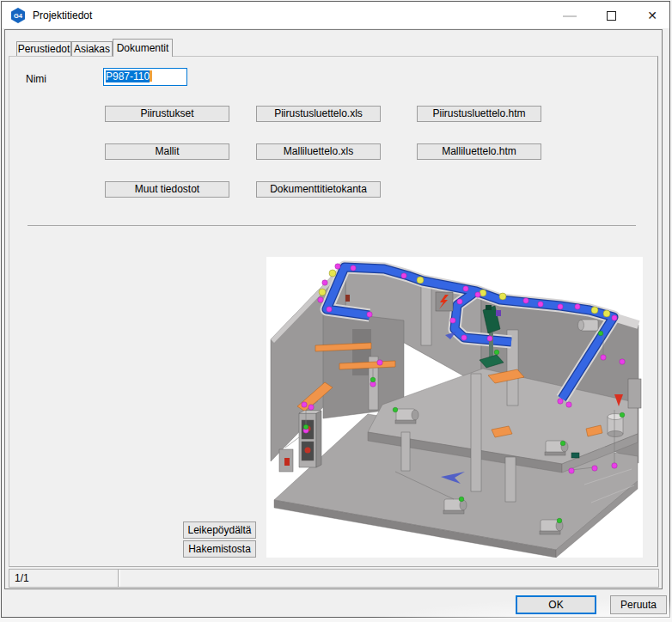  Describe the element at coordinates (19, 15) in the screenshot. I see `svg-text: G4` at that location.